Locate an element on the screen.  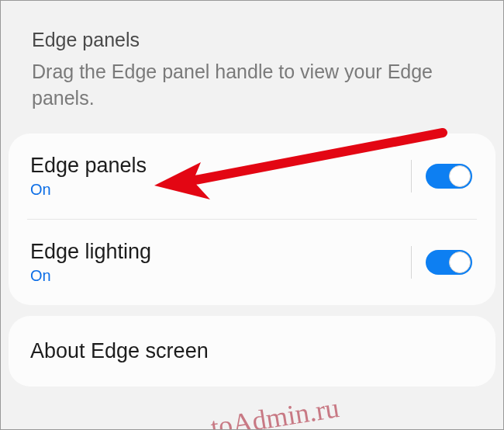
watermark-text: toAdmin.ru is located at coordinates (275, 411).